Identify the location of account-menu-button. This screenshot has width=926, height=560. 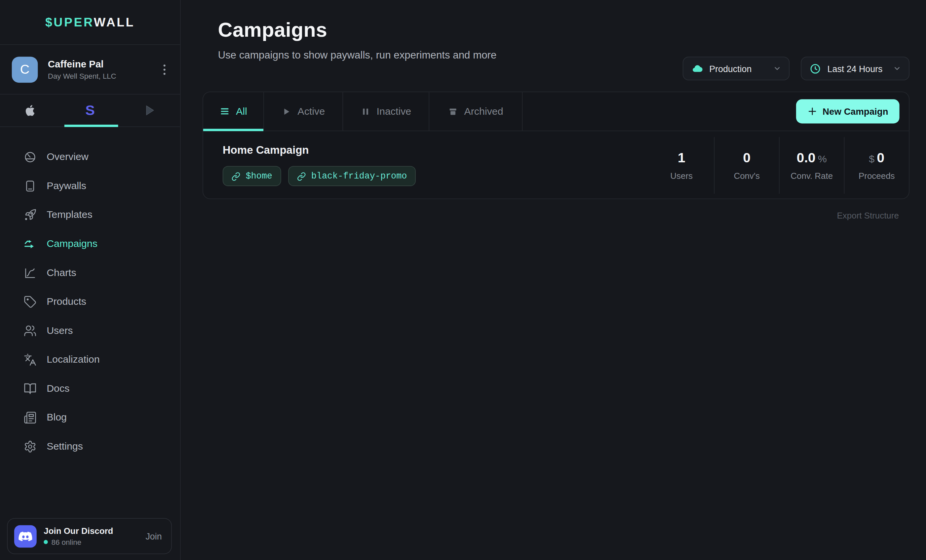
(165, 70).